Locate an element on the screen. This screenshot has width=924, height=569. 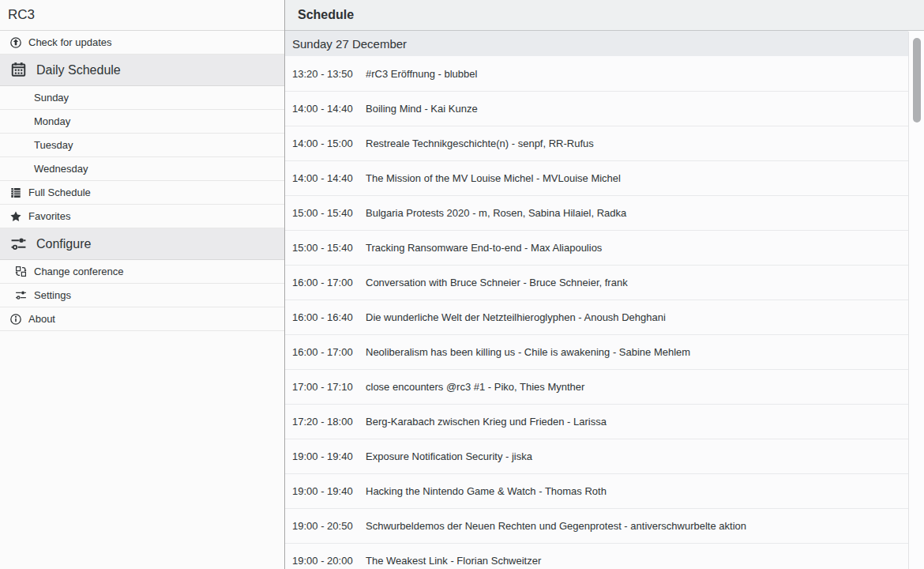
sidebar-section-daily-schedule: Daily Schedule is located at coordinates (142, 70).